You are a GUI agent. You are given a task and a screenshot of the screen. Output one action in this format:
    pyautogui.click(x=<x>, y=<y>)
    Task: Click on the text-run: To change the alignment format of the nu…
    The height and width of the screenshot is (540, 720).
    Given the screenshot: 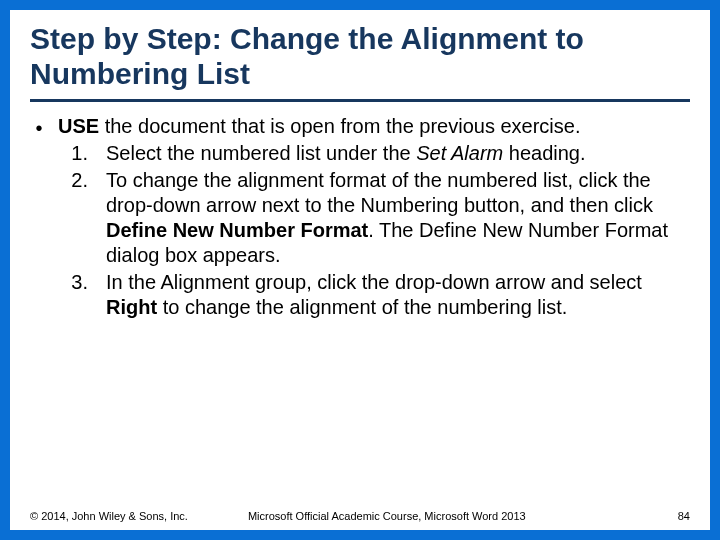 What is the action you would take?
    pyautogui.click(x=380, y=192)
    